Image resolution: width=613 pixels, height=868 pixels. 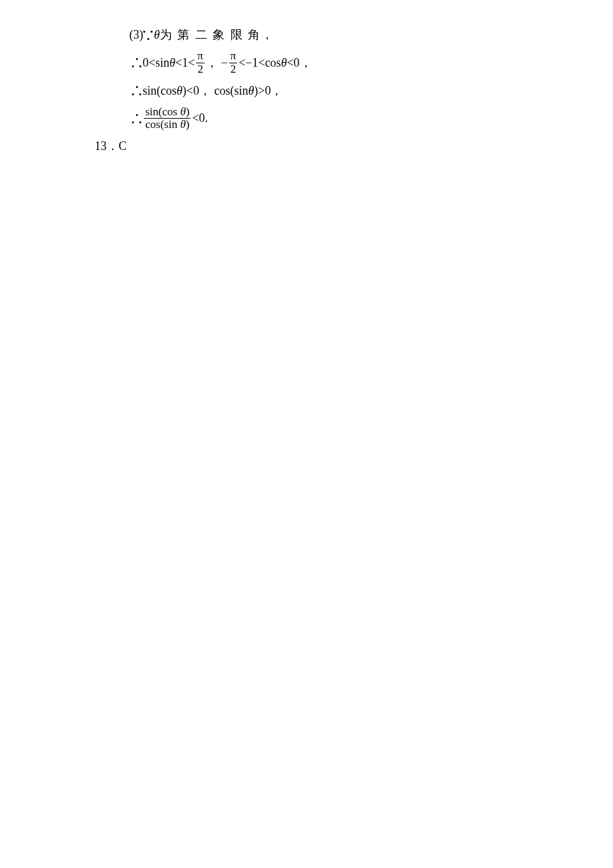 What do you see at coordinates (354, 147) in the screenshot?
I see `answer-line: 13． C` at bounding box center [354, 147].